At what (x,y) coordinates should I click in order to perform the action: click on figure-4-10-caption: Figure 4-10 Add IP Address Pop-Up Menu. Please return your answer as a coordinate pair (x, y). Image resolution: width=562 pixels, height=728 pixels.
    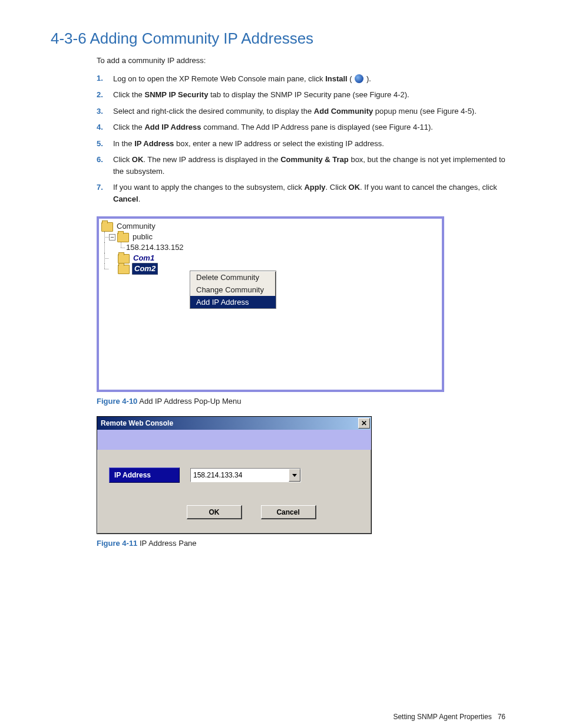
    Looking at the image, I should click on (304, 401).